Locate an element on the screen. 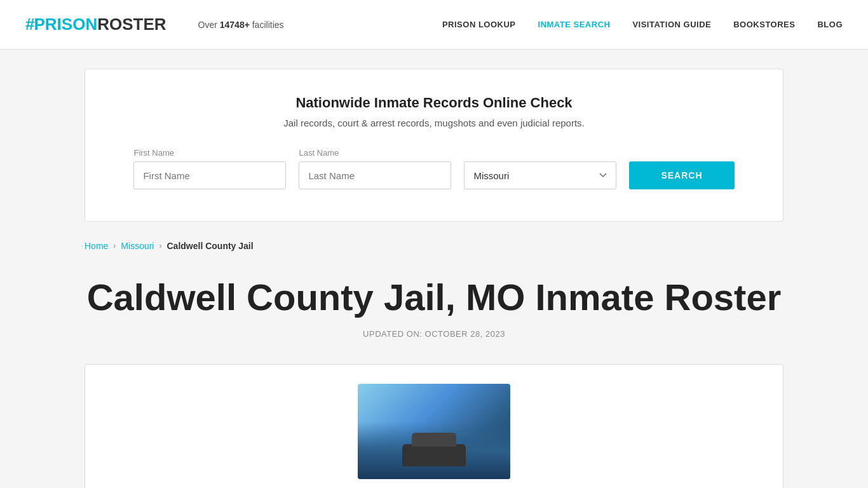 This screenshot has height=488, width=868. search-button: SEARCH is located at coordinates (681, 175).